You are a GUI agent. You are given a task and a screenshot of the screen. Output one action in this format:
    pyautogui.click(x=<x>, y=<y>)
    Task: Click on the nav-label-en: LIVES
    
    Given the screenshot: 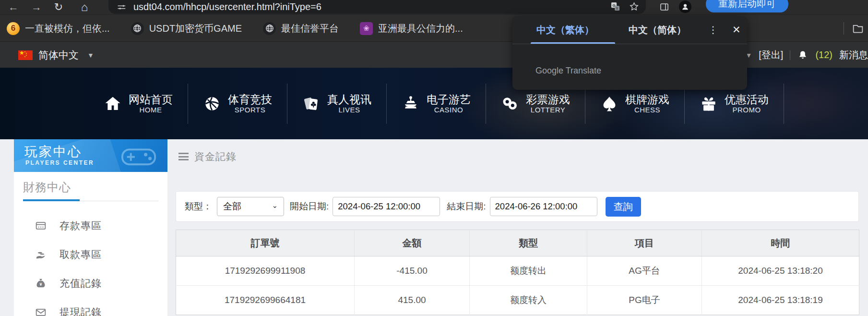 What is the action you would take?
    pyautogui.click(x=349, y=109)
    